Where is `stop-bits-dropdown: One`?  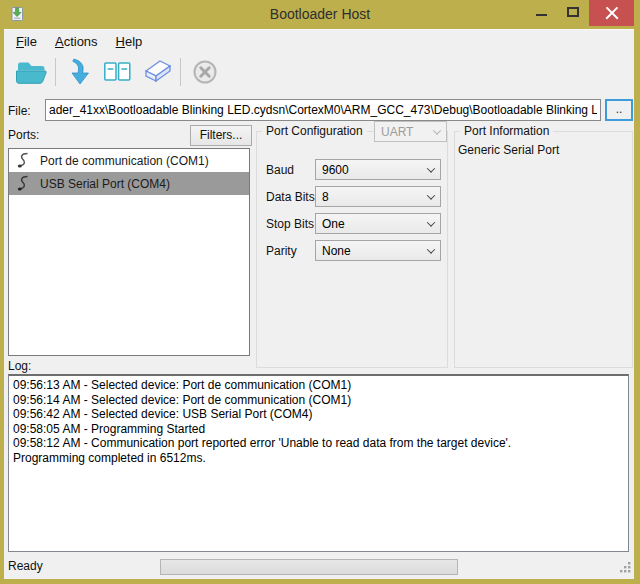
stop-bits-dropdown: One is located at coordinates (378, 224).